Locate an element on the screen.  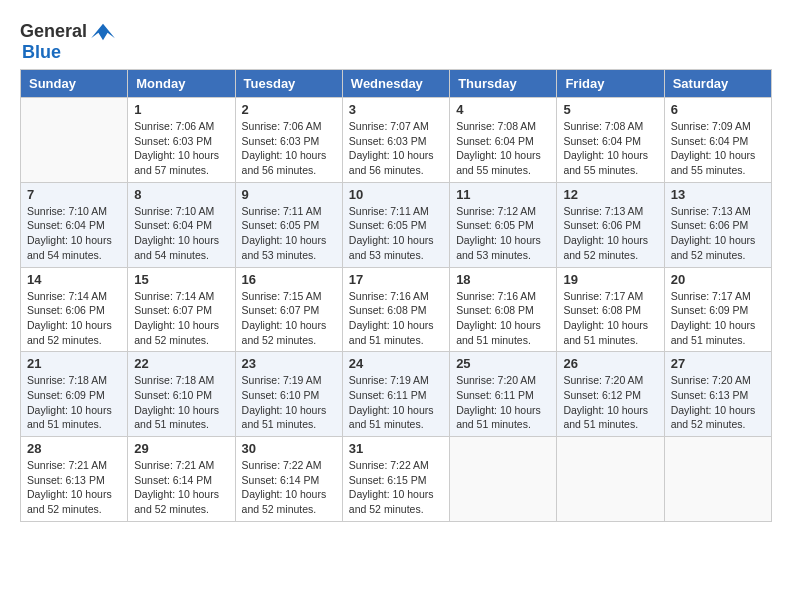
day-number: 28 is located at coordinates (74, 448).